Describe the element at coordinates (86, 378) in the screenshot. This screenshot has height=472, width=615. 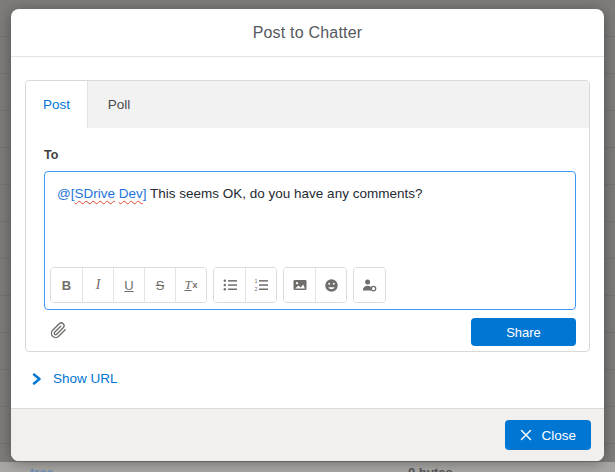
I see `show-url-label: Show URL` at that location.